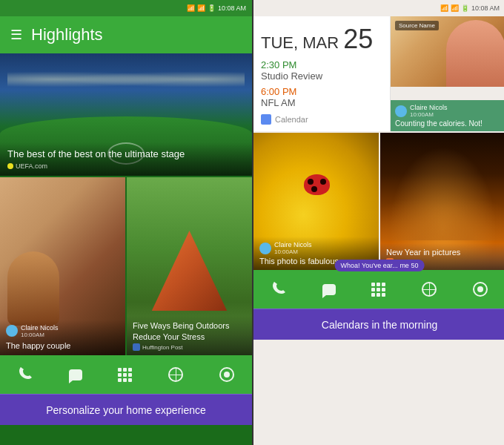 This screenshot has width=504, height=445. What do you see at coordinates (358, 39) in the screenshot?
I see `calendar-day-number: 25` at bounding box center [358, 39].